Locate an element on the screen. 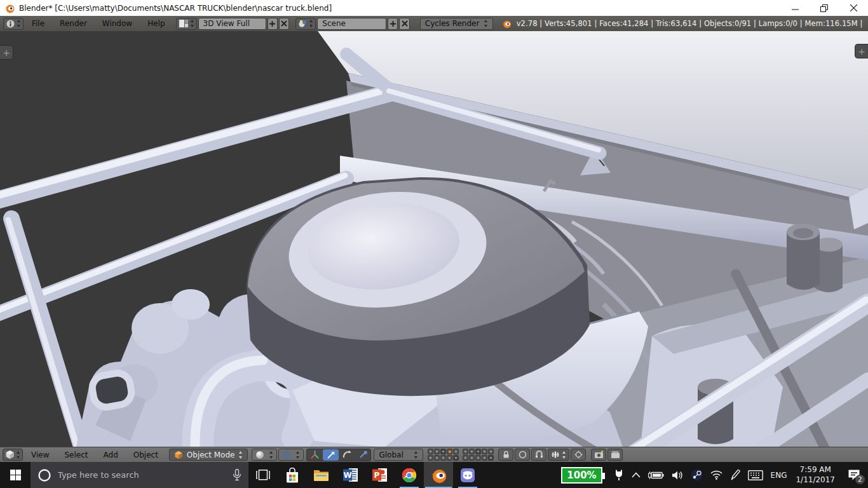  microsoft-store-icon is located at coordinates (292, 475).